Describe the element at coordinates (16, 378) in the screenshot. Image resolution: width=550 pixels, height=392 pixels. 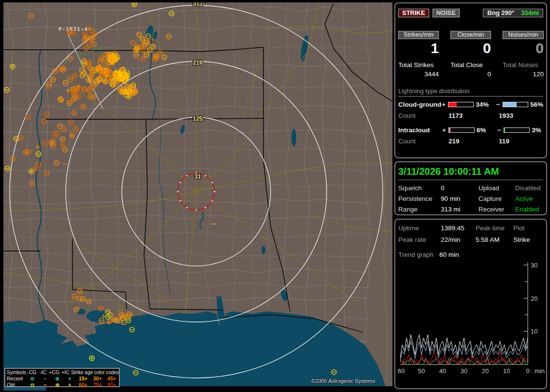
I see `legend-row-label: Recent` at that location.